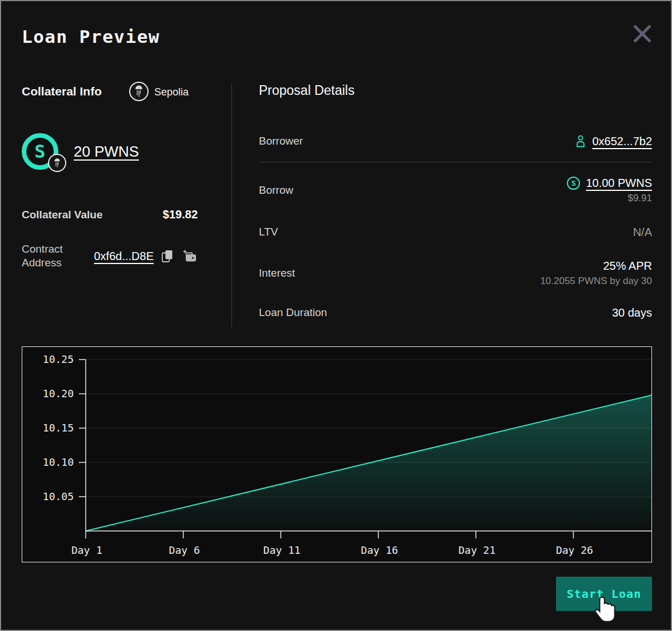  Describe the element at coordinates (455, 232) in the screenshot. I see `ltv-row: LTV N/A` at that location.